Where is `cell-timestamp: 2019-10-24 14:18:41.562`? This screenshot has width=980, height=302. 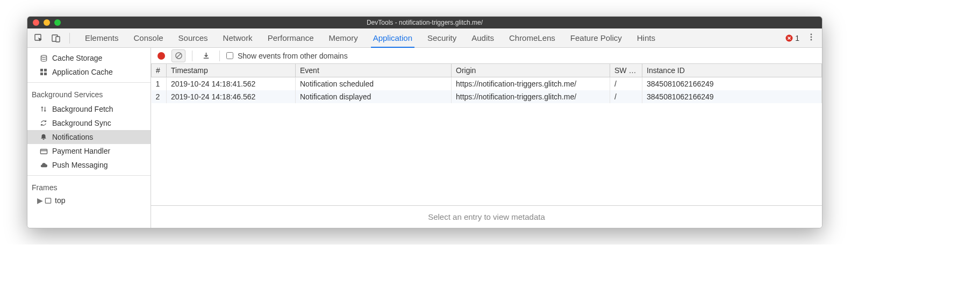 cell-timestamp: 2019-10-24 14:18:41.562 is located at coordinates (231, 84).